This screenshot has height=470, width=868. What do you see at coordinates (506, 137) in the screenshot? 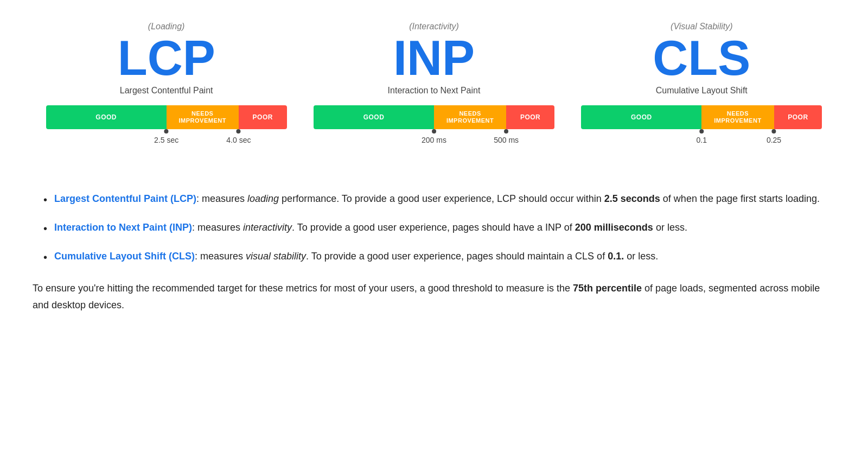
I see `inp-marker2: 500 ms` at bounding box center [506, 137].